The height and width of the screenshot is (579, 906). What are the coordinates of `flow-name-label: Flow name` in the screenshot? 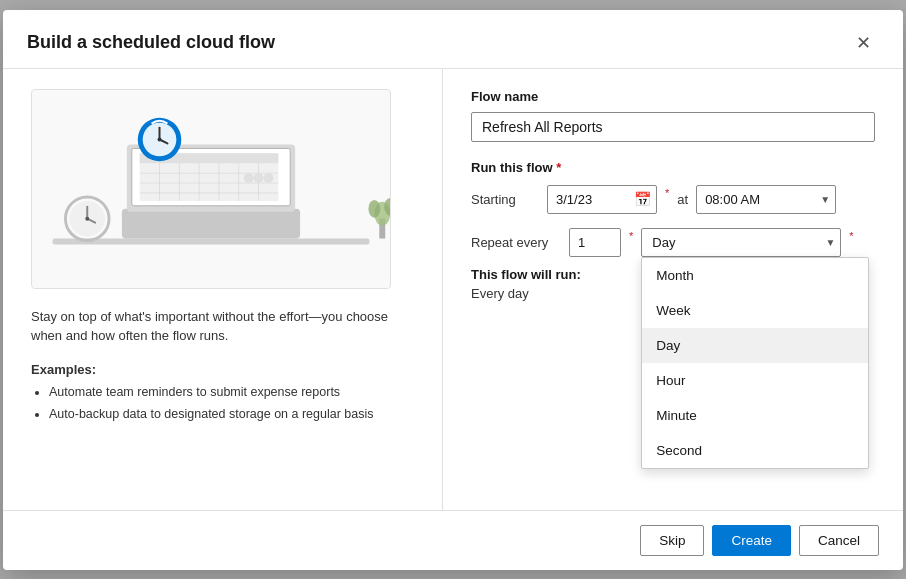 It's located at (673, 96).